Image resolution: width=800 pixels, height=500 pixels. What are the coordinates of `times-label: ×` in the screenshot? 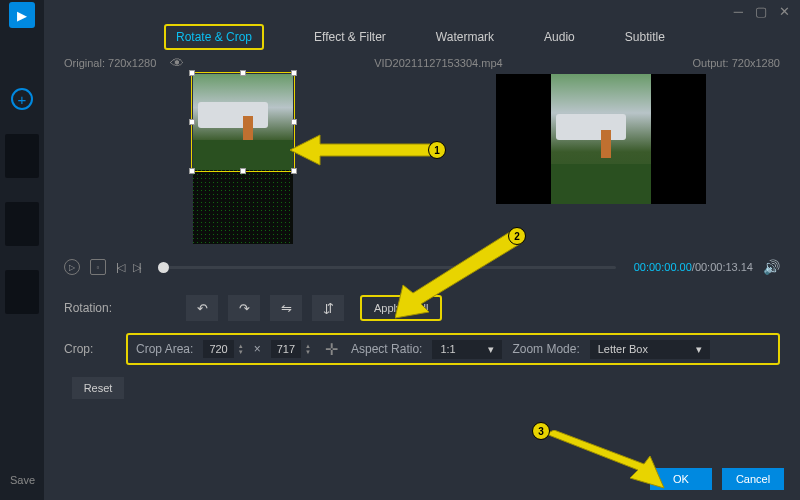 It's located at (258, 349).